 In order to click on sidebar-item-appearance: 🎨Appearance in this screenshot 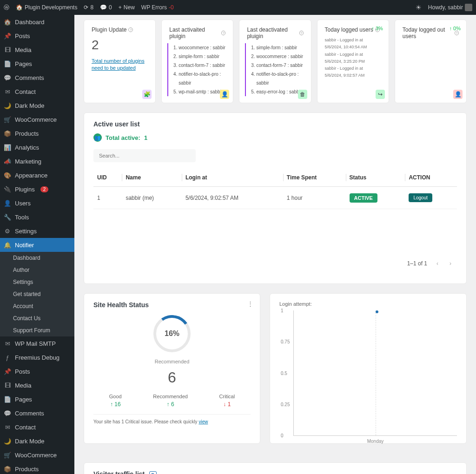, I will do `click(37, 175)`.